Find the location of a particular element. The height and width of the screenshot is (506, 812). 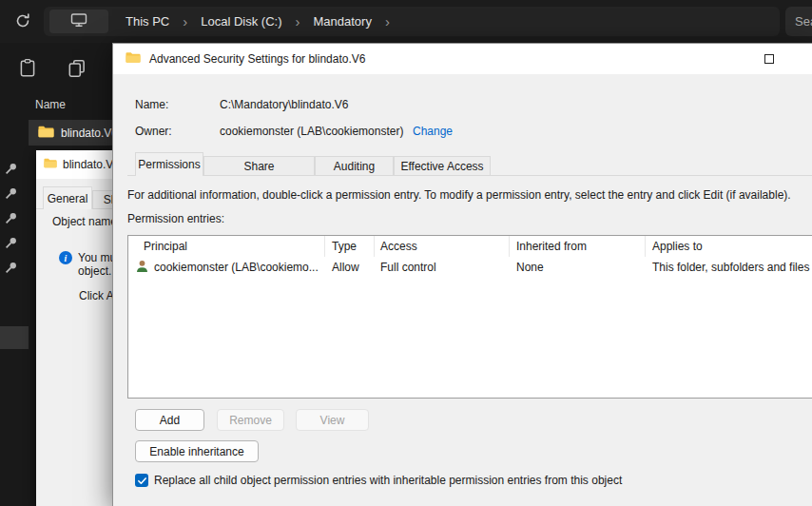

user-avatar-icon is located at coordinates (143, 267).